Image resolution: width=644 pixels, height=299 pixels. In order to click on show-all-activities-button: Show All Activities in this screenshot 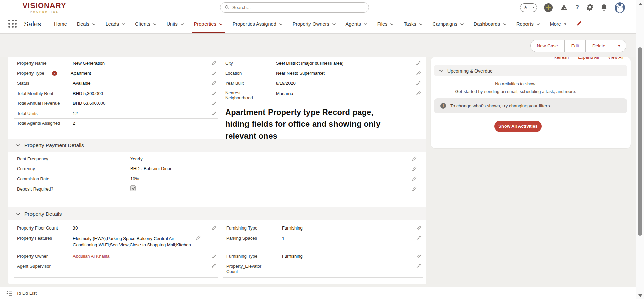, I will do `click(518, 126)`.